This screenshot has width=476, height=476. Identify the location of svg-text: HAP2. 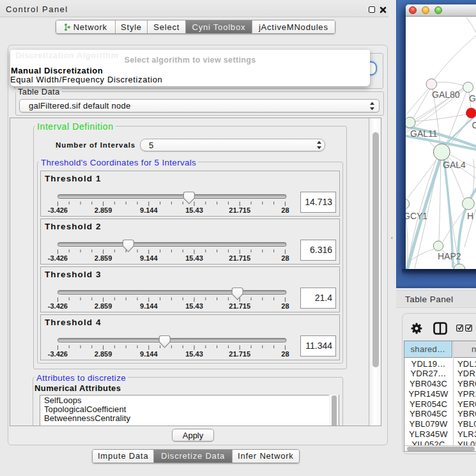
(450, 256).